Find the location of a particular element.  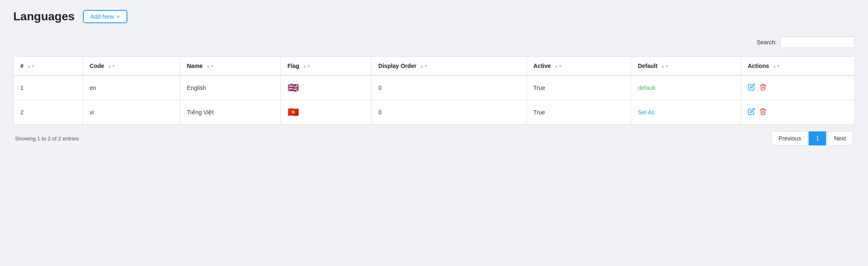

cell-default: default is located at coordinates (686, 88).